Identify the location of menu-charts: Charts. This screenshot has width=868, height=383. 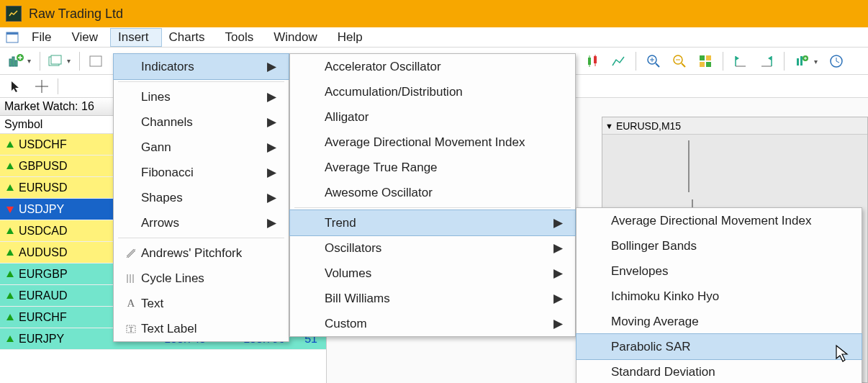
(189, 37).